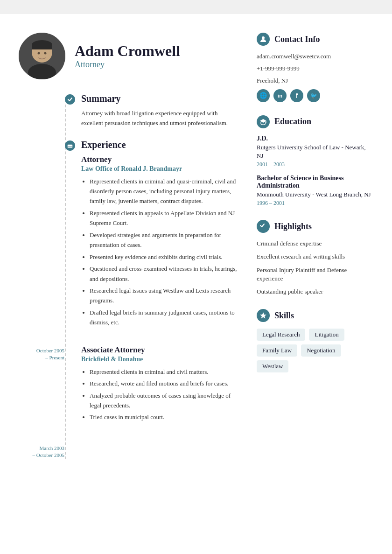 The height and width of the screenshot is (554, 392). I want to click on education-section: Education J.D. Rutgers University School…, so click(315, 161).